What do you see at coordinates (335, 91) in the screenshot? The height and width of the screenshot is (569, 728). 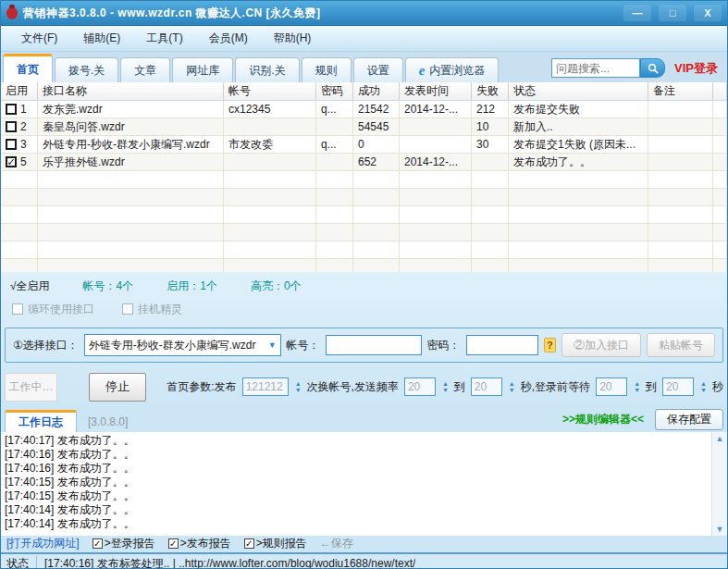 I see `col-password: 密码` at bounding box center [335, 91].